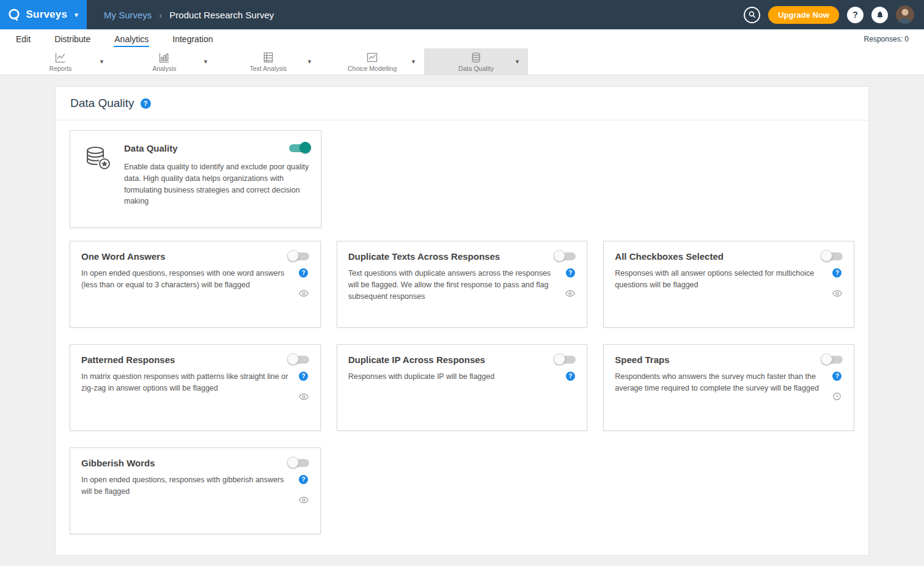  Describe the element at coordinates (61, 57) in the screenshot. I see `line-chart-icon` at that location.